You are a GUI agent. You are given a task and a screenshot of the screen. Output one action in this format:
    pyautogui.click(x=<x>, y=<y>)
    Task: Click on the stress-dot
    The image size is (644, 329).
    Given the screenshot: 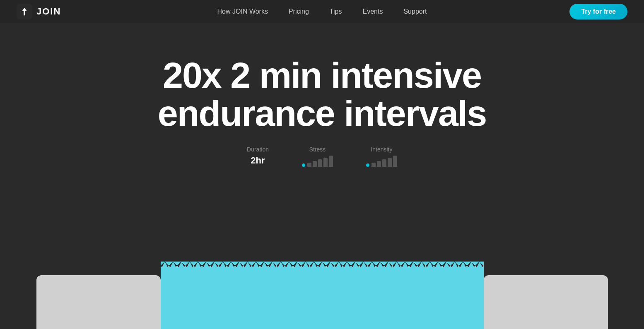 What is the action you would take?
    pyautogui.click(x=304, y=165)
    